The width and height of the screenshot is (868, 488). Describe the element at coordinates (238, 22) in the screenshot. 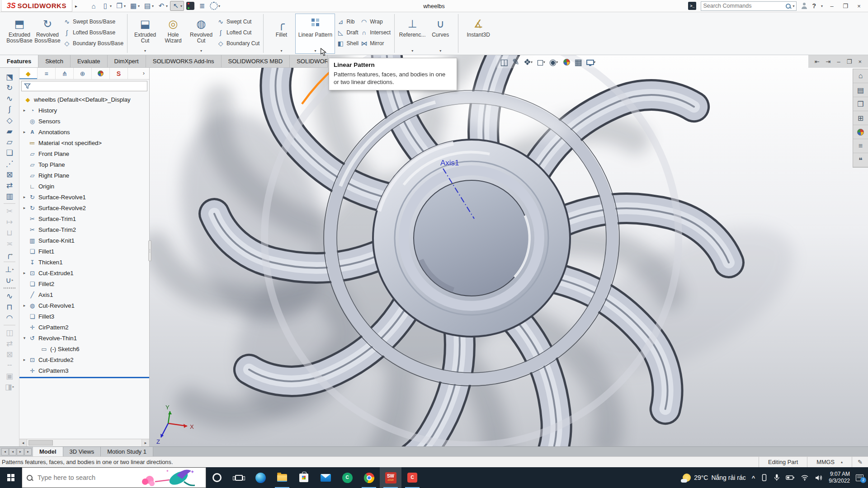

I see `ribbon-small-button: Swept Cut` at that location.